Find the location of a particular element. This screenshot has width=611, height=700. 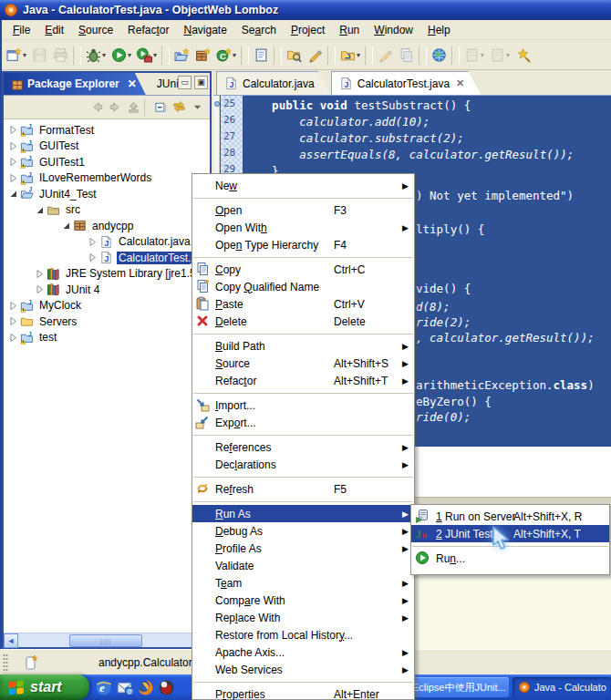

menubar-item-help: Help is located at coordinates (440, 30).